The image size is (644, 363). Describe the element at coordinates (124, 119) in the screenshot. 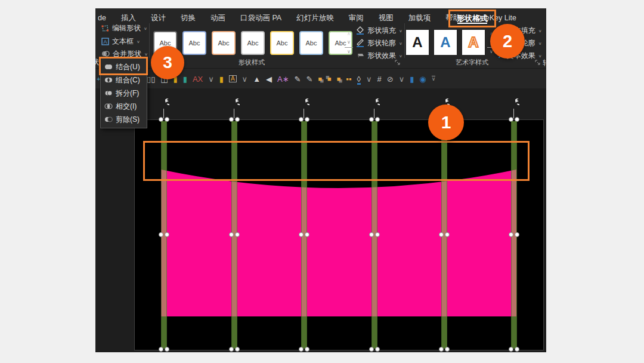

I see `menu-item-subtract: 剪除(S)` at that location.